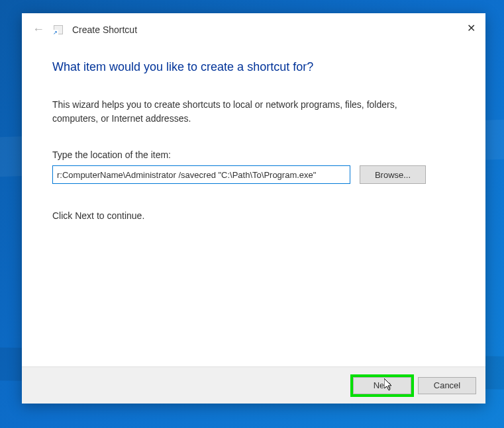 This screenshot has height=428, width=504. Describe the element at coordinates (254, 385) in the screenshot. I see `dialog-footer: Next Cancel` at that location.